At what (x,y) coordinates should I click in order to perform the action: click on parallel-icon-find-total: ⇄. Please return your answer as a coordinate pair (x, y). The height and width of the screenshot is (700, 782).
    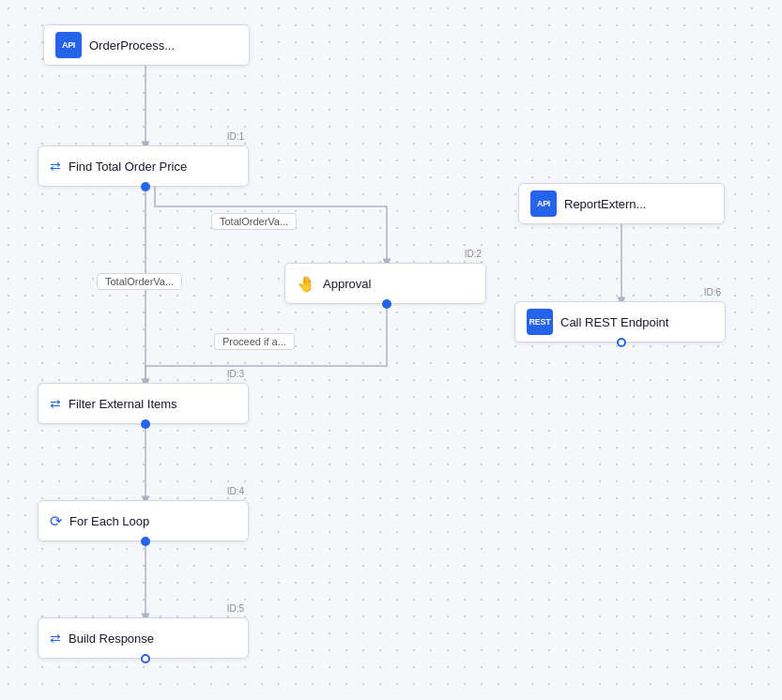
    Looking at the image, I should click on (55, 166).